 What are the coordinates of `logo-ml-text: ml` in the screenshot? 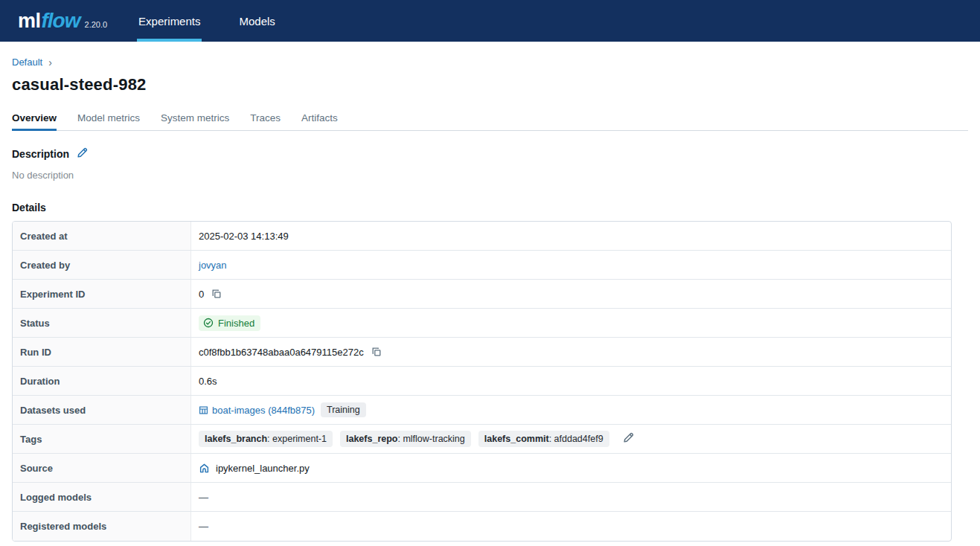 It's located at (30, 21).